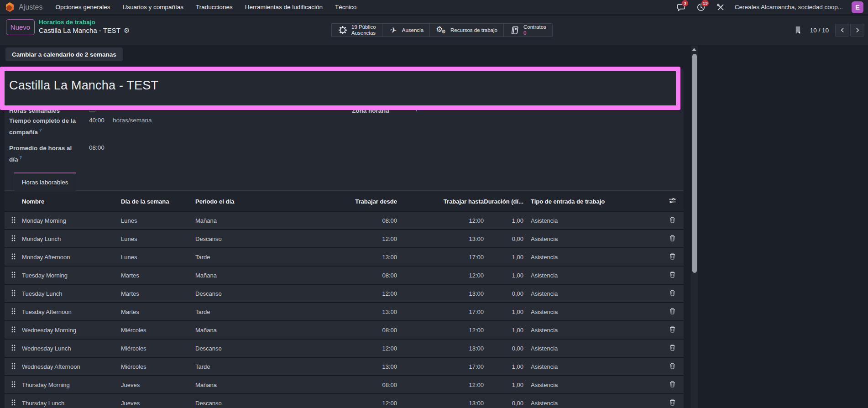  What do you see at coordinates (83, 7) in the screenshot?
I see `nav-item-opciones-generales: Opciones generales` at bounding box center [83, 7].